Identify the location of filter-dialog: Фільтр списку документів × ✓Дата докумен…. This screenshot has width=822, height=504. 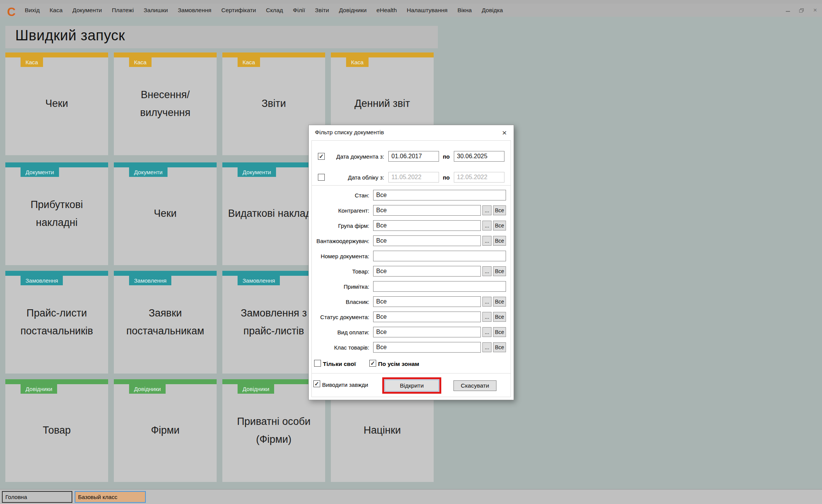
(411, 262).